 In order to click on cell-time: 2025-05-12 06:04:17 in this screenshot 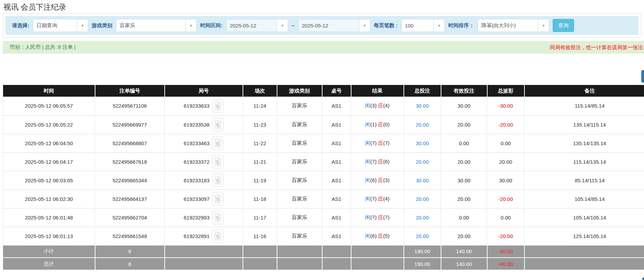, I will do `click(49, 162)`.